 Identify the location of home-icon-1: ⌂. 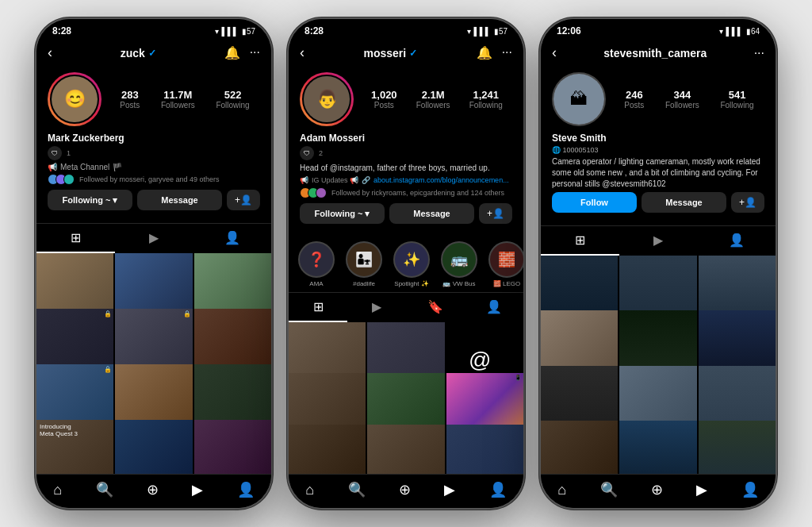
(57, 490).